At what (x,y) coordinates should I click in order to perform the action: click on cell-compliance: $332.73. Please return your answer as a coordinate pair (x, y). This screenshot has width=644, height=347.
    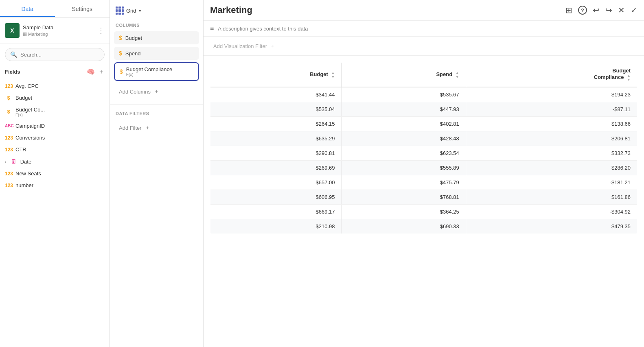
    Looking at the image, I should click on (551, 153).